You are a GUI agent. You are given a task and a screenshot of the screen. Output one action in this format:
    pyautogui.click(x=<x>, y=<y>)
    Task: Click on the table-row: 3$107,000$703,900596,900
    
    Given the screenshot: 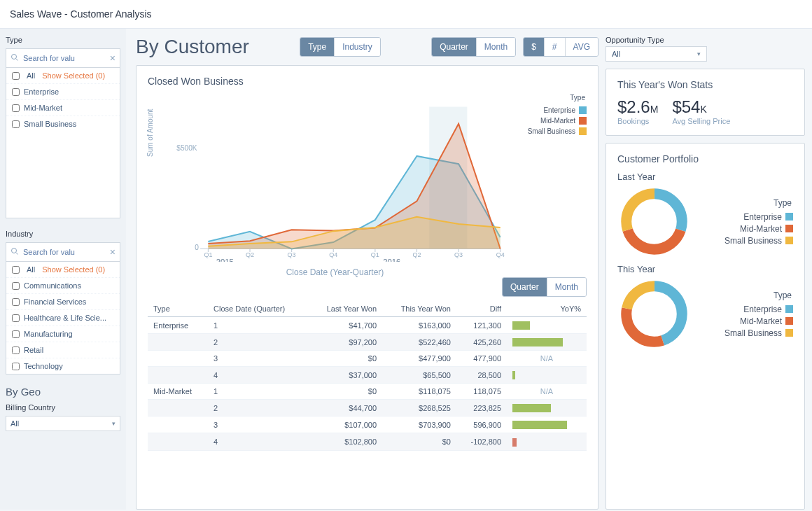 What is the action you would take?
    pyautogui.click(x=367, y=425)
    